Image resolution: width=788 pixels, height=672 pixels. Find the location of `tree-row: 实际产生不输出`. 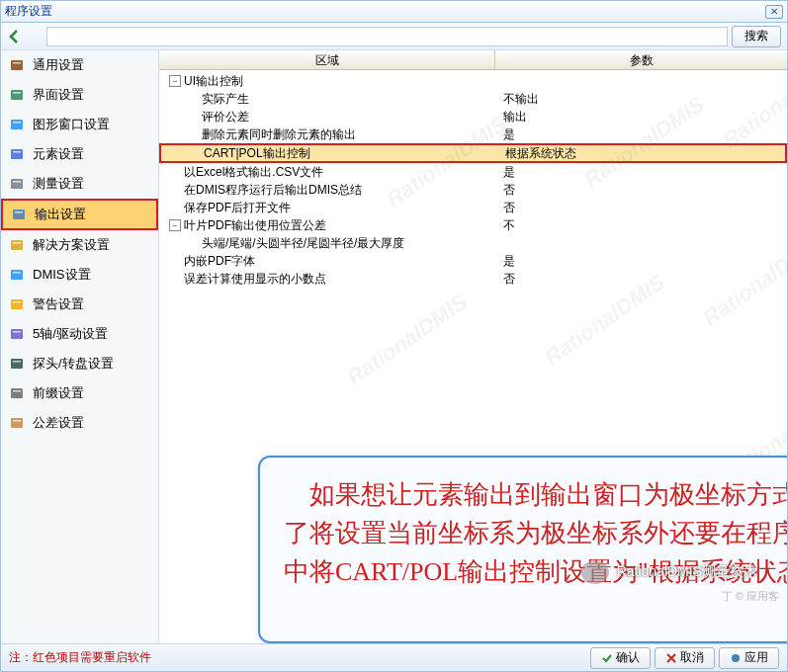

tree-row: 实际产生不输出 is located at coordinates (473, 99).